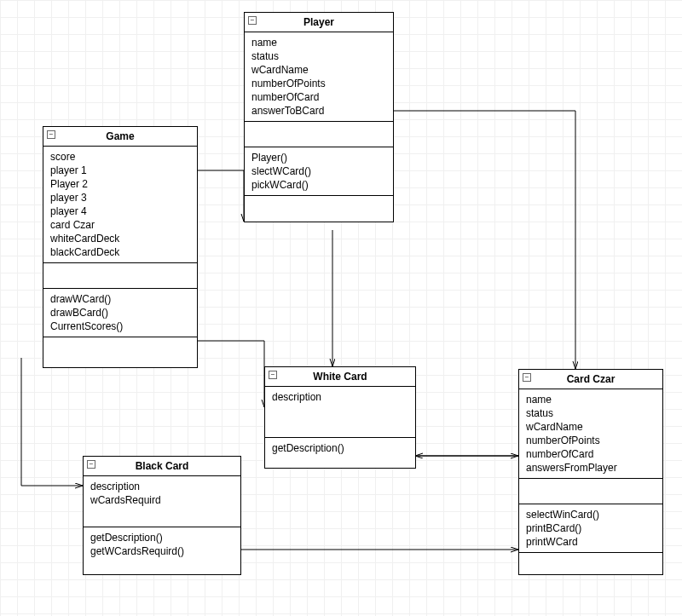 The height and width of the screenshot is (616, 682). What do you see at coordinates (120, 313) in the screenshot?
I see `op: drawBCard()` at bounding box center [120, 313].